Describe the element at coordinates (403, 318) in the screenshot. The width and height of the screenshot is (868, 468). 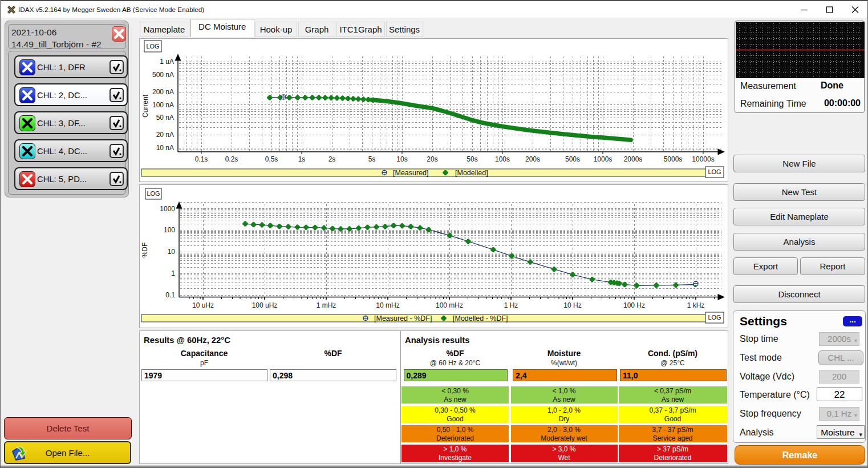
I see `svg-text: [Measured - %DF]` at that location.